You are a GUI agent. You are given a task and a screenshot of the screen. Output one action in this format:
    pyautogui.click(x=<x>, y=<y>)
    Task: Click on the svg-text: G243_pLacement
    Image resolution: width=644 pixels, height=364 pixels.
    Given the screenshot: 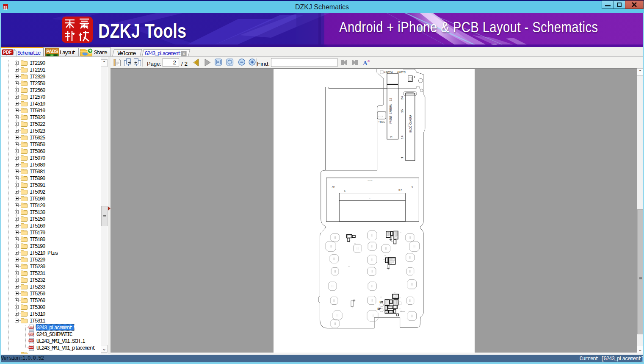 What is the action you would take?
    pyautogui.click(x=54, y=328)
    